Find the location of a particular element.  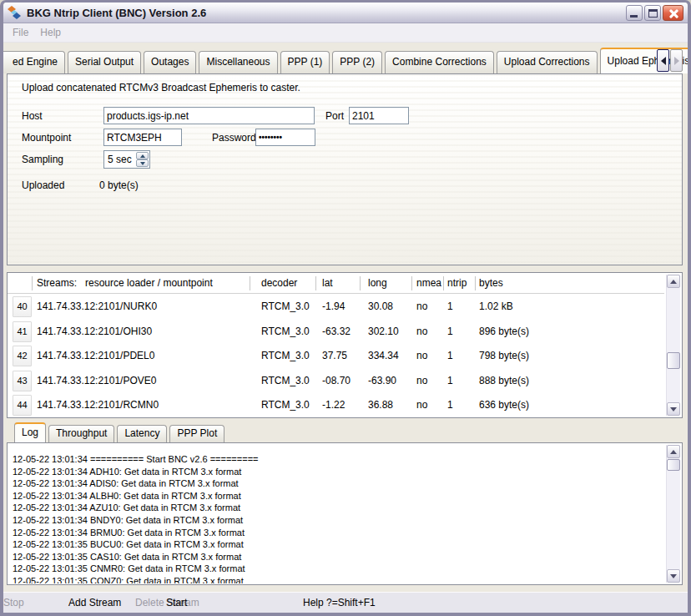

streams-table-header: Streams: resource loader / mountpoint de… is located at coordinates (335, 284).